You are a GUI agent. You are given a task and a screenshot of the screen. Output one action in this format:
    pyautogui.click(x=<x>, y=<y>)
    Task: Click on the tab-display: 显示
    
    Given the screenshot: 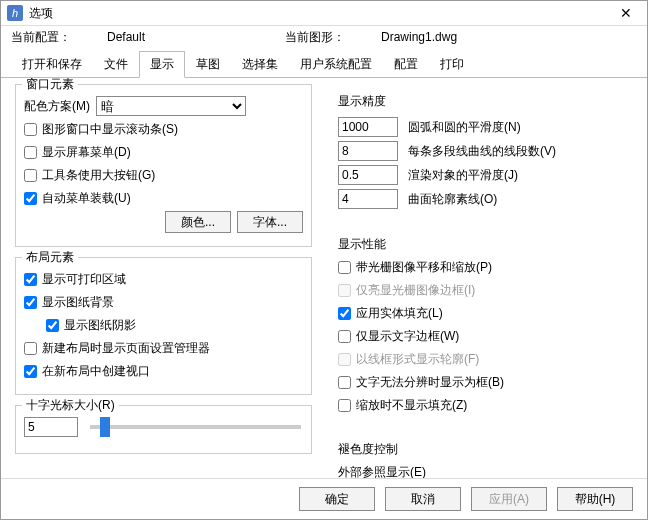 What is the action you would take?
    pyautogui.click(x=162, y=64)
    